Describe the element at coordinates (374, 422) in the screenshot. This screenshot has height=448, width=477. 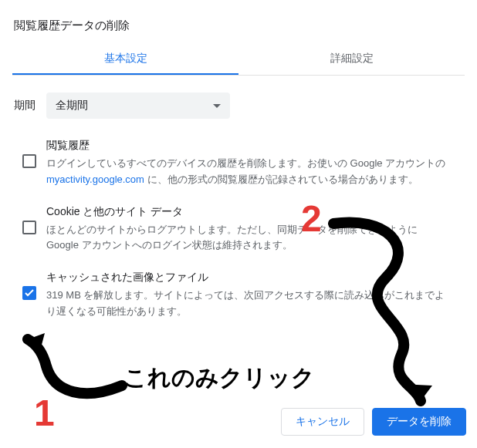
I see `dialog-actions: キャンセル データを削除` at that location.